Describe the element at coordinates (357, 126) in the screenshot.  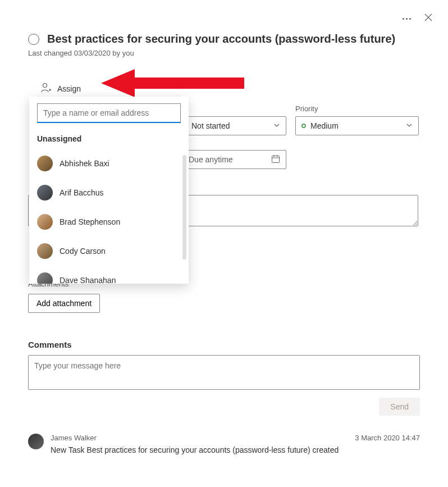
I see `priority-select: Medium` at that location.